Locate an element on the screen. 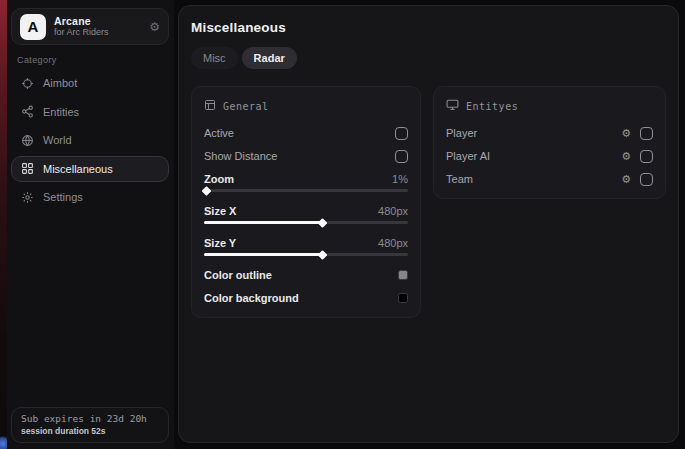 The width and height of the screenshot is (685, 449). active-row: Active is located at coordinates (306, 133).